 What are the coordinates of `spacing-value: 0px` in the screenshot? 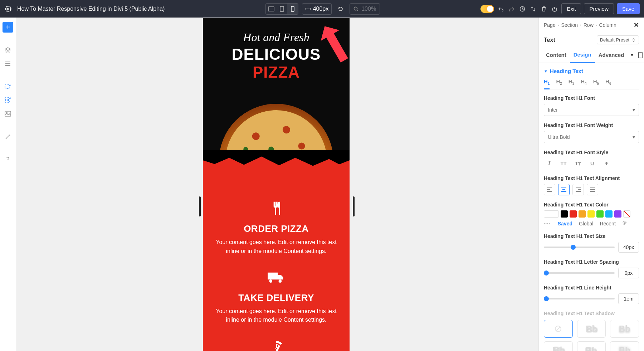 It's located at (629, 273).